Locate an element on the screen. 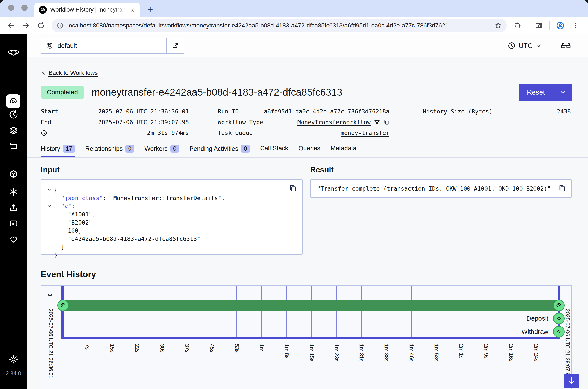 The width and height of the screenshot is (588, 389). namespace-selector: default is located at coordinates (112, 46).